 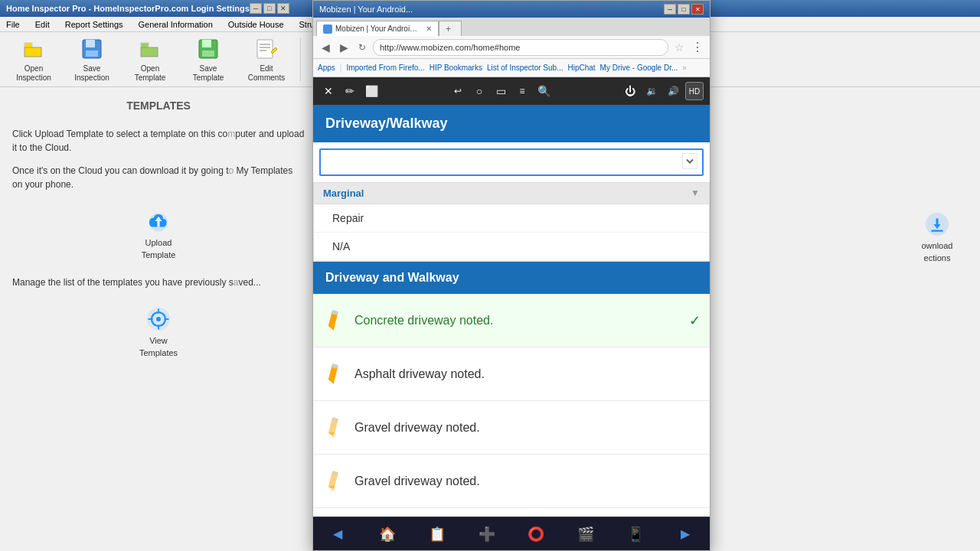 I want to click on repair-option: Repair, so click(x=511, y=219).